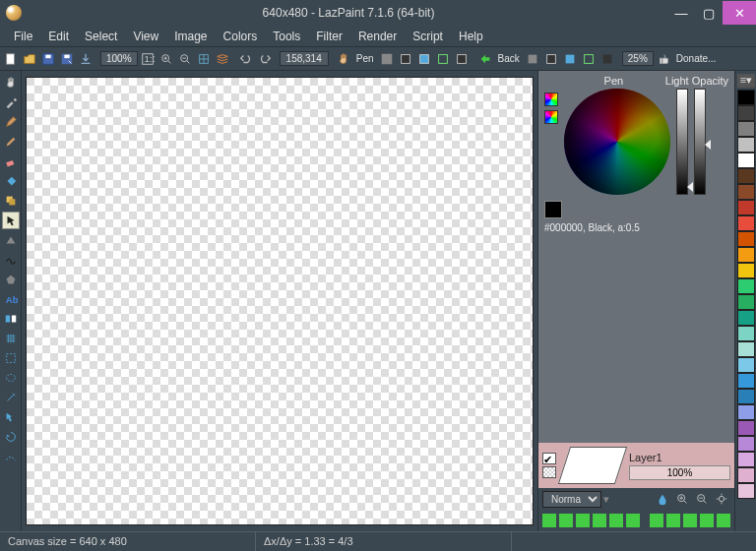 Image resolution: width=756 pixels, height=551 pixels. Describe the element at coordinates (662, 499) in the screenshot. I see `layer-drop-icon` at that location.